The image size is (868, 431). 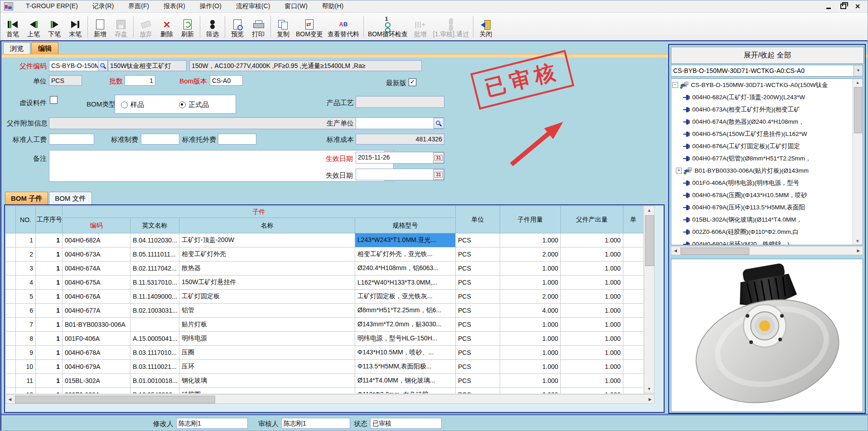 What do you see at coordinates (34, 27) in the screenshot?
I see `toolbar-button: 上笔` at bounding box center [34, 27].